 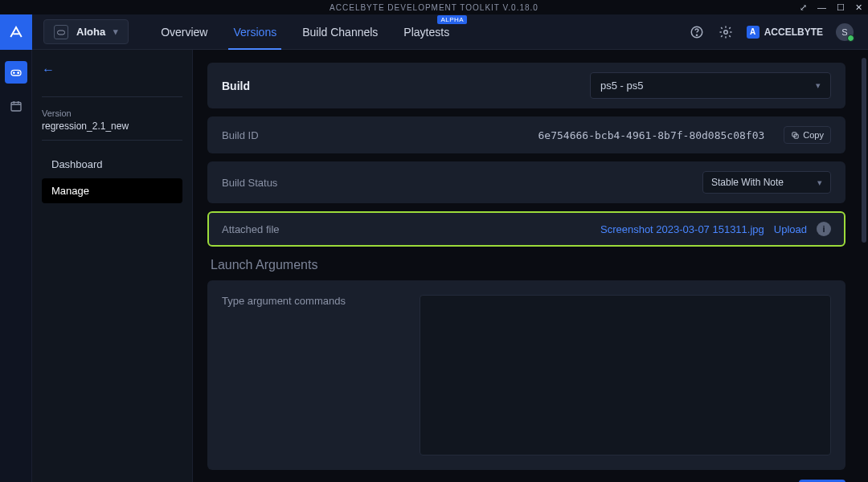 I want to click on build-id-label: Build ID, so click(x=318, y=135).